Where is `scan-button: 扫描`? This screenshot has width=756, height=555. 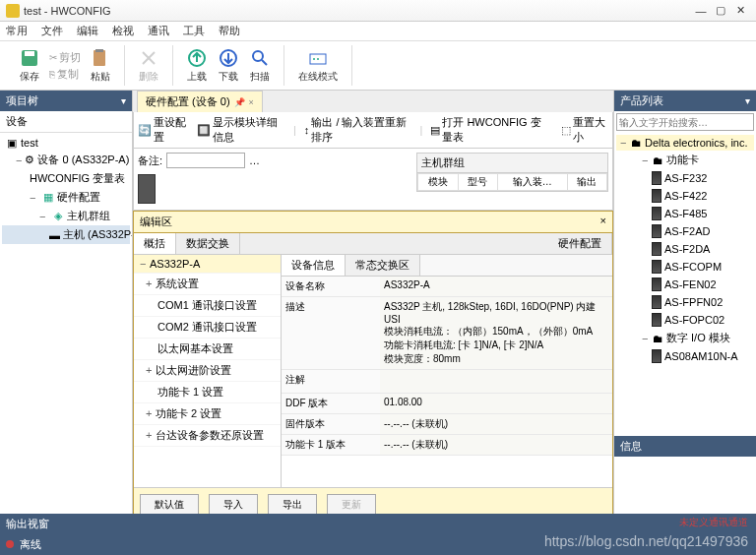 scan-button: 扫描 is located at coordinates (260, 66).